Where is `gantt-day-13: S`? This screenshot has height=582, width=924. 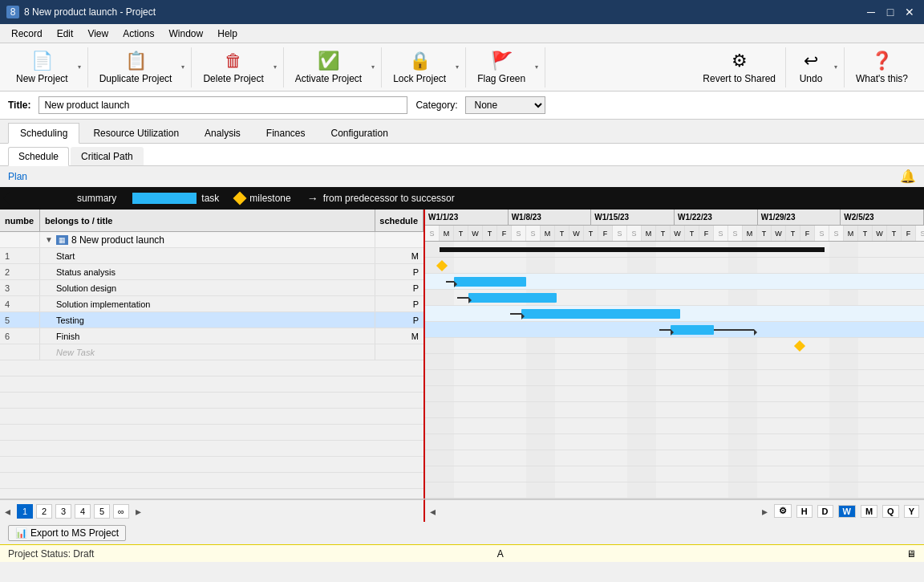 gantt-day-13: S is located at coordinates (620, 234).